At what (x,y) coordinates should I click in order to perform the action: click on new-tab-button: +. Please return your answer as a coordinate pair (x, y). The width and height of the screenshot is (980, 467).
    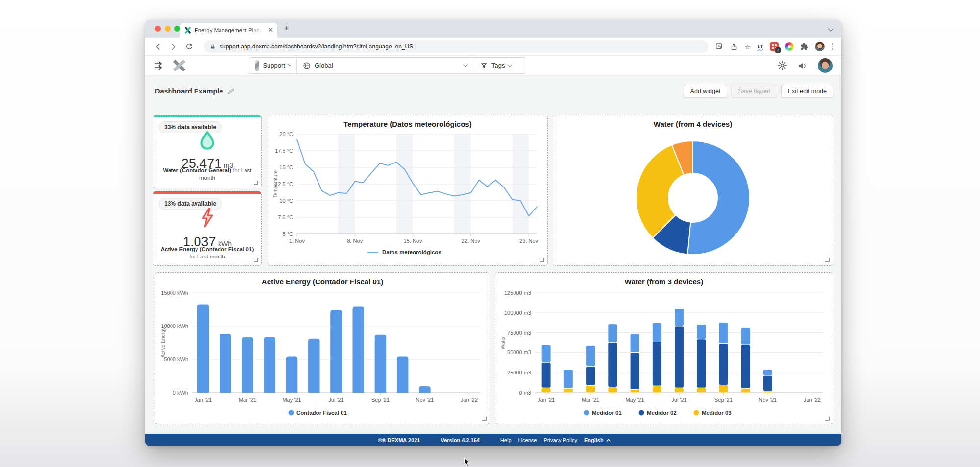
    Looking at the image, I should click on (287, 28).